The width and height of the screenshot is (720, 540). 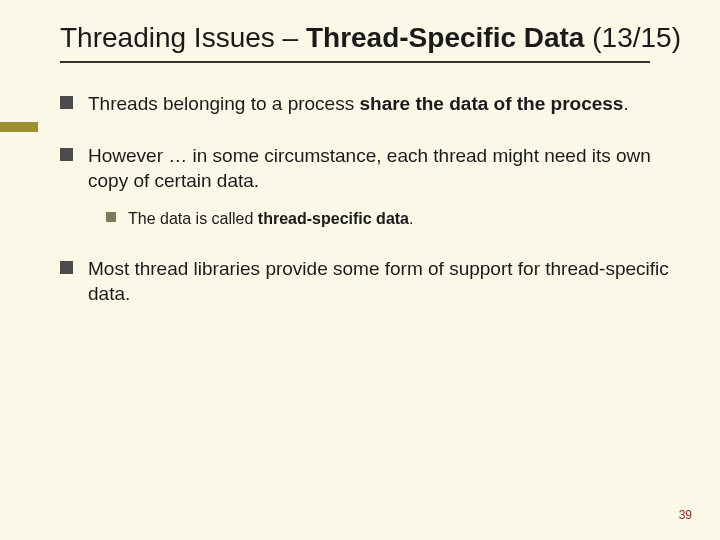 What do you see at coordinates (398, 219) in the screenshot?
I see `list-item: The data is called thread-specific data.` at bounding box center [398, 219].